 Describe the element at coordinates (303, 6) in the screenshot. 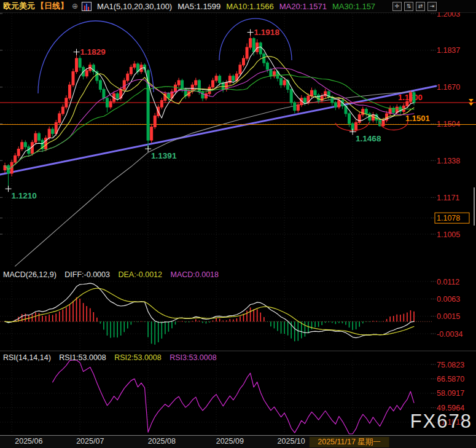

I see `ma20-value: MA20:1.1571` at that location.